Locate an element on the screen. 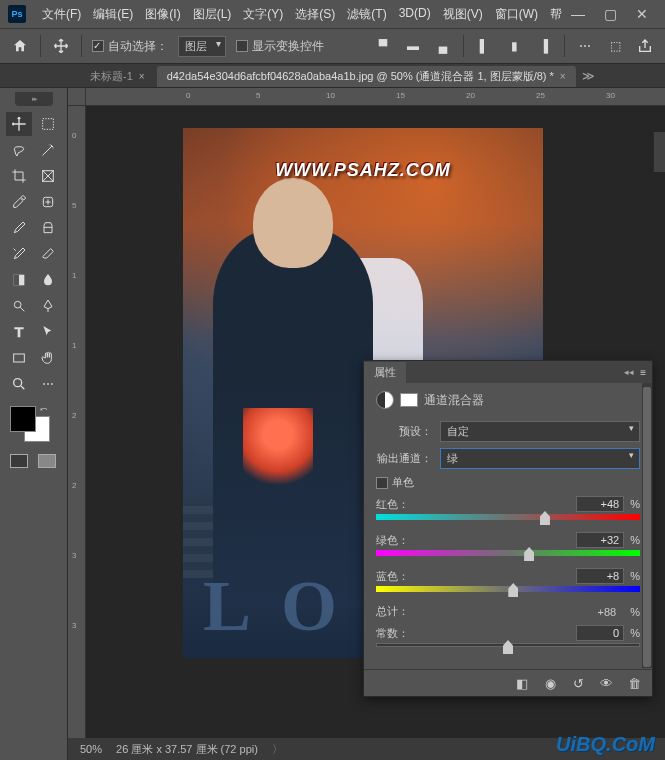  healing-brush-tool-icon is located at coordinates (48, 202).